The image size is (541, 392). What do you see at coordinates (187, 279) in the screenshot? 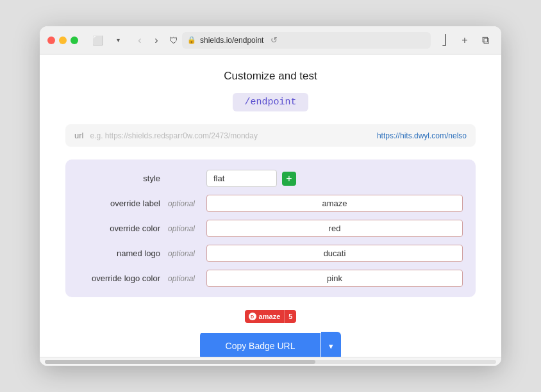
I see `override-logo-color-optional: optional` at bounding box center [187, 279].